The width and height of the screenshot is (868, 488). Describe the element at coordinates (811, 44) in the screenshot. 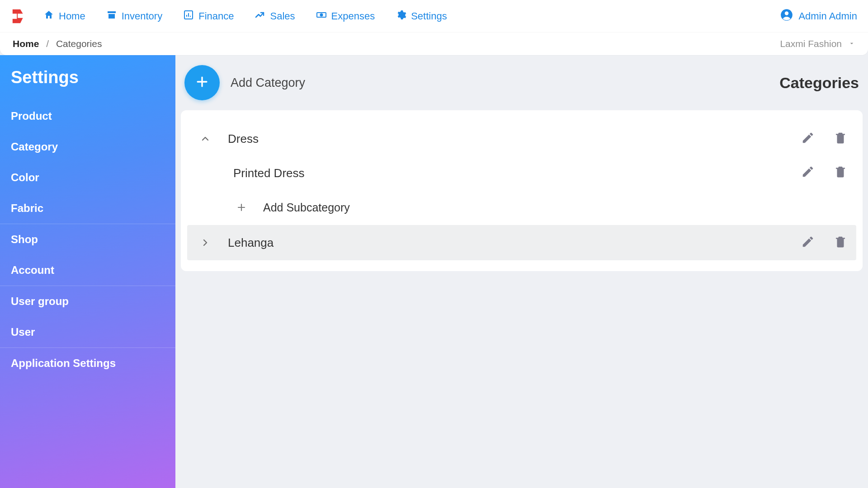

I see `store-selector-label: Laxmi Fashion` at that location.